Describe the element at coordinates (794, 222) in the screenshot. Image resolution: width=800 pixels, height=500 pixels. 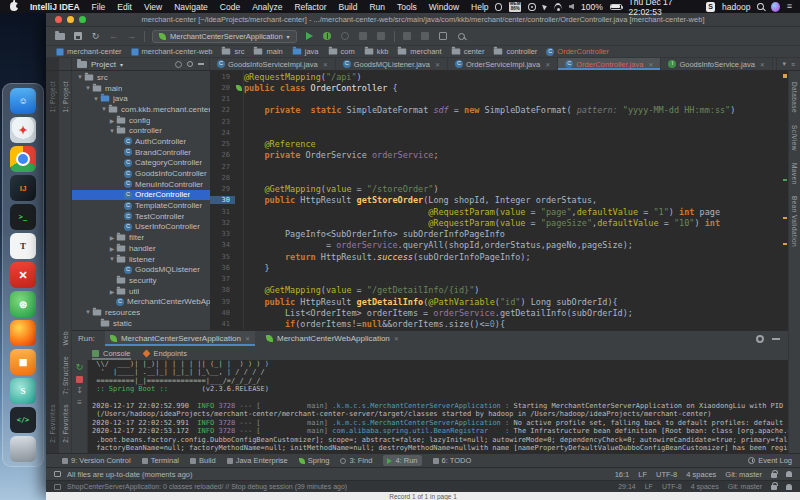
I see `toolwindow-bean-validation-button: Bean Validation` at that location.